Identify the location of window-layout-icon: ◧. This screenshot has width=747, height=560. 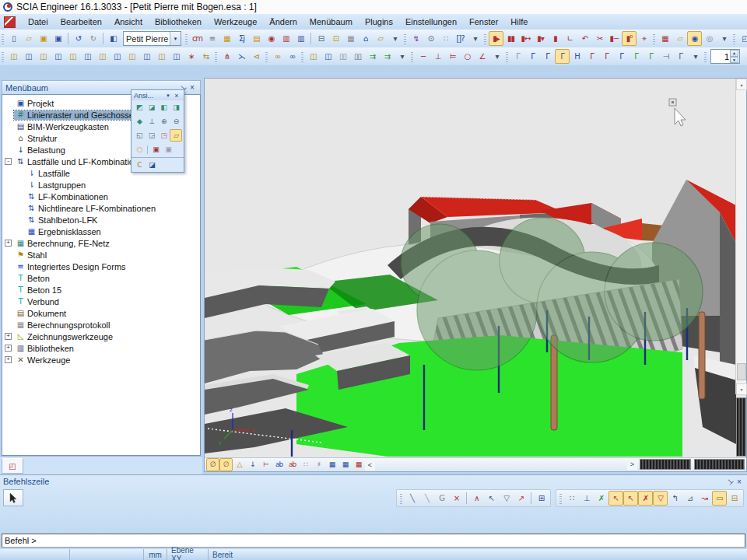
(114, 39).